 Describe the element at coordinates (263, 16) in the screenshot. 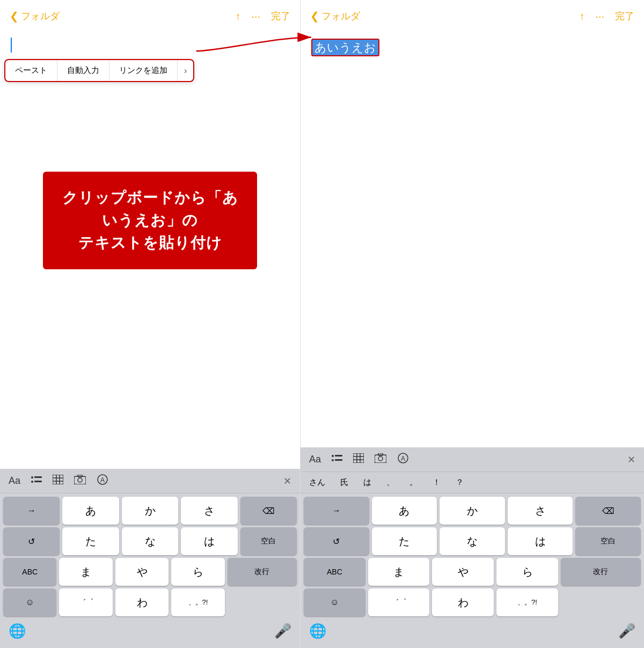

I see `left-toolbar-icons: ↑ ··· 完了` at that location.